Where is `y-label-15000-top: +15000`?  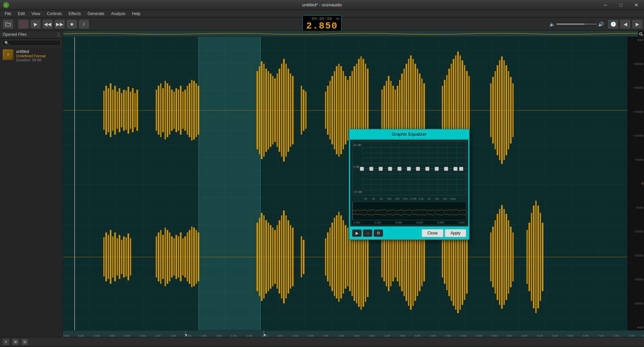
y-label-15000-top: +15000 is located at coordinates (636, 112).